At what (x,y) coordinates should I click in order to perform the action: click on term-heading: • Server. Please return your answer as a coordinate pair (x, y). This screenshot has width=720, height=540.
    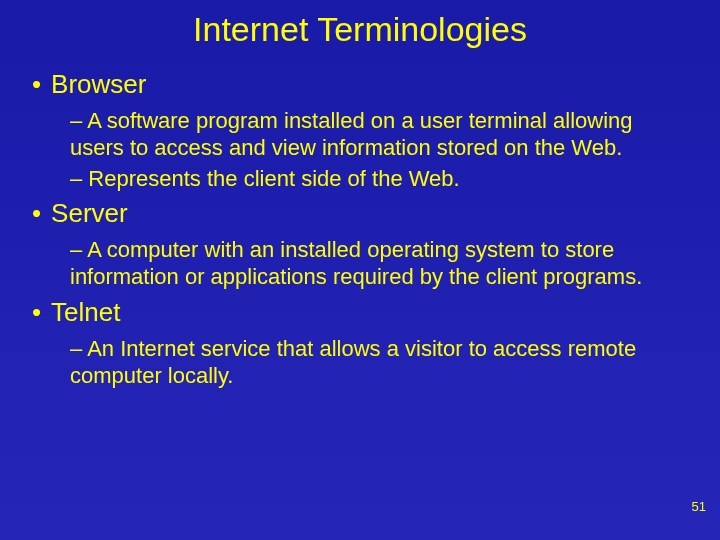
    Looking at the image, I should click on (360, 214).